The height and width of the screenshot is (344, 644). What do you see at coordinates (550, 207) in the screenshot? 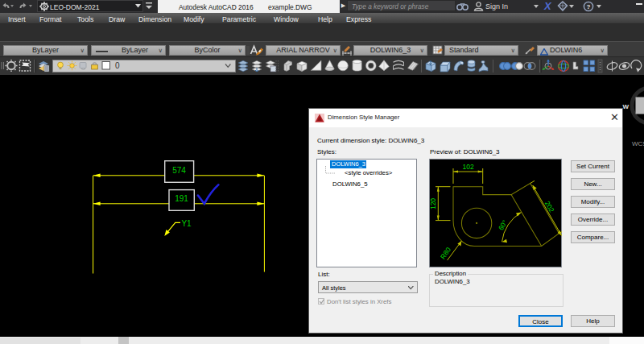
I see `svg-text: 202` at bounding box center [550, 207].